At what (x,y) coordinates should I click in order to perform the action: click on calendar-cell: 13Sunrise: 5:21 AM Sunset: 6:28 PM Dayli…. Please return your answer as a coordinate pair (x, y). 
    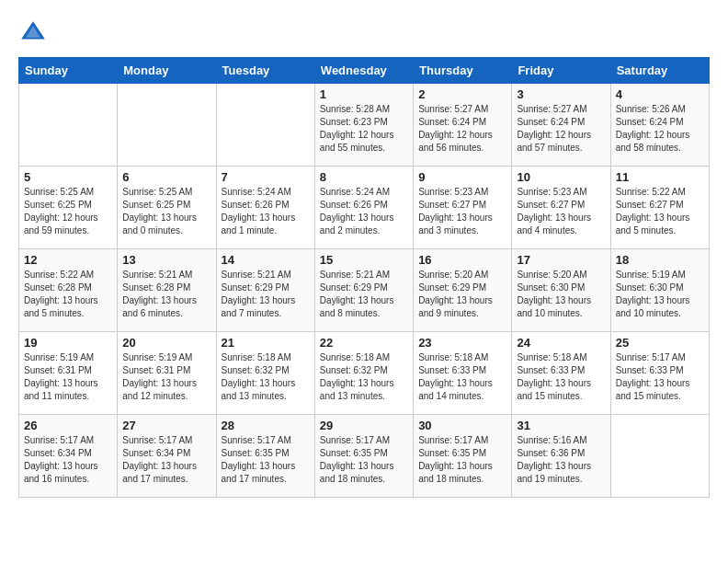
    Looking at the image, I should click on (167, 291).